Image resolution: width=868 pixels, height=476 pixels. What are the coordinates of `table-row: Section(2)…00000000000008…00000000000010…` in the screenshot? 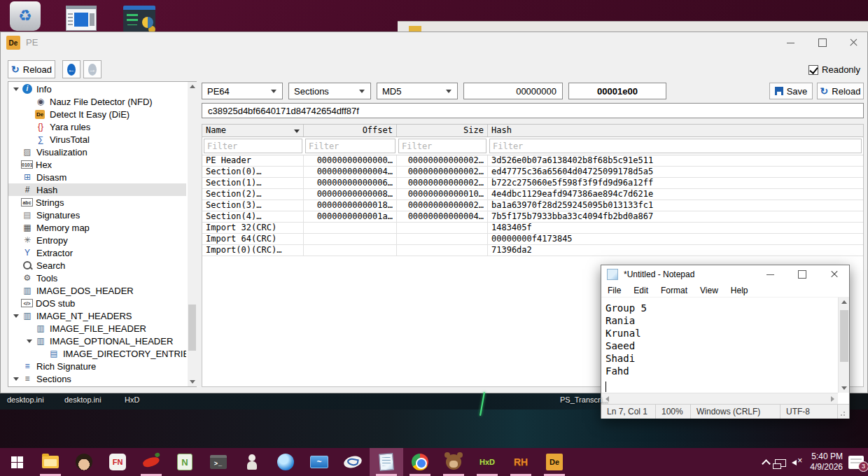 It's located at (533, 195).